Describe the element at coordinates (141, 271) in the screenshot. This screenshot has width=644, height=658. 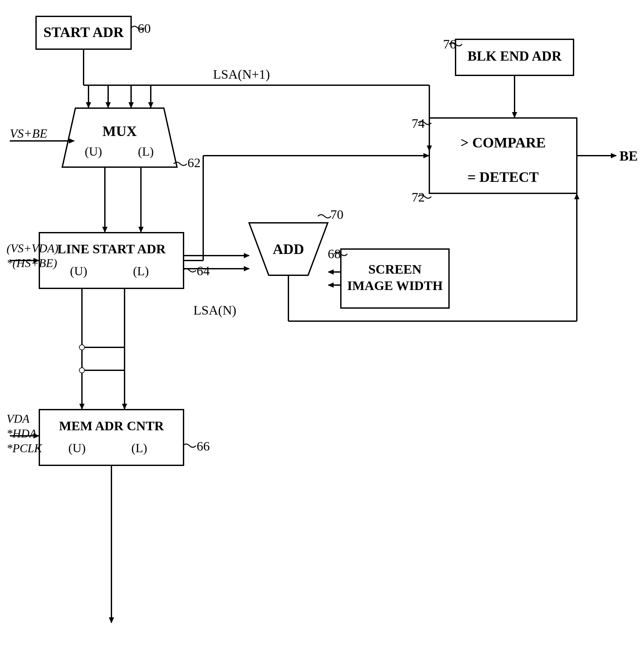
I see `line-start-adr-l: (L)` at that location.